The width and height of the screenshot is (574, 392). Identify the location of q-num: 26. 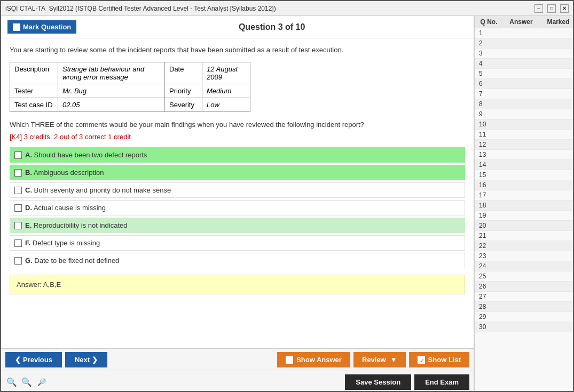
(487, 286).